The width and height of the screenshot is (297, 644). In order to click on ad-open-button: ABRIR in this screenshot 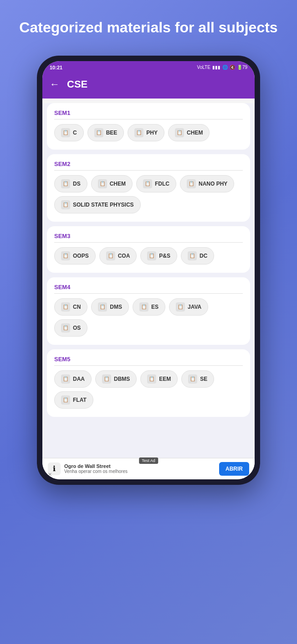, I will do `click(234, 469)`.